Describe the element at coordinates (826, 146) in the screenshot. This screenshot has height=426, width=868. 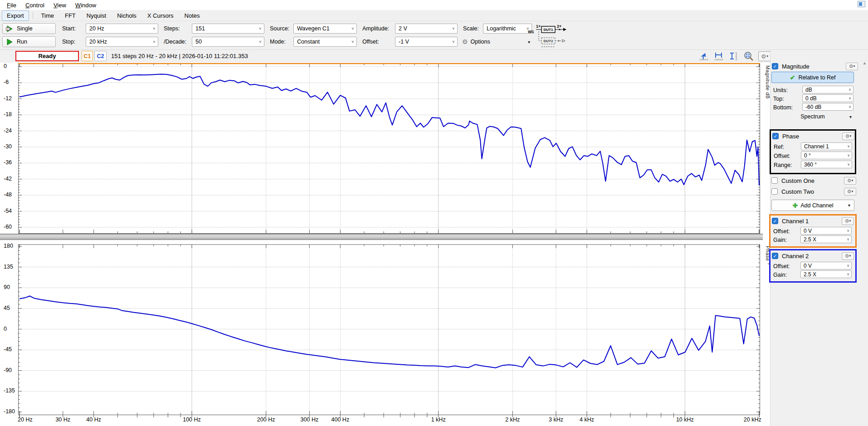
I see `ref-dropdown: Channel 1 ∨` at that location.